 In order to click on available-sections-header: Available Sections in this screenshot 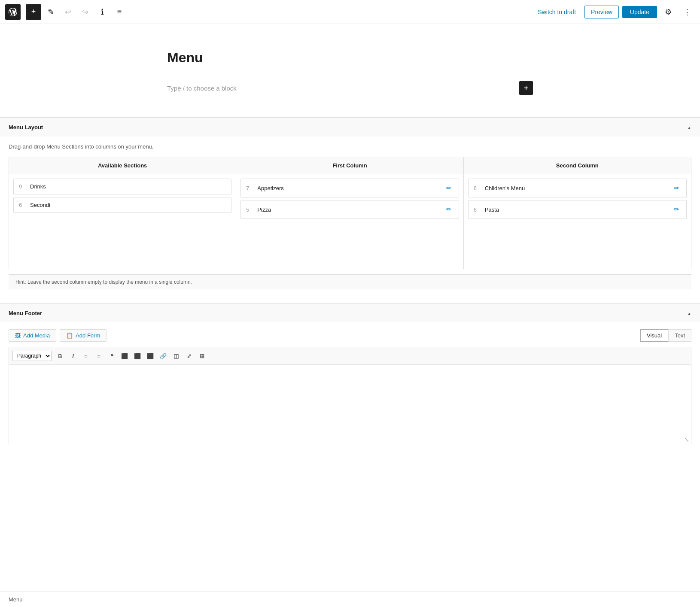, I will do `click(122, 166)`.